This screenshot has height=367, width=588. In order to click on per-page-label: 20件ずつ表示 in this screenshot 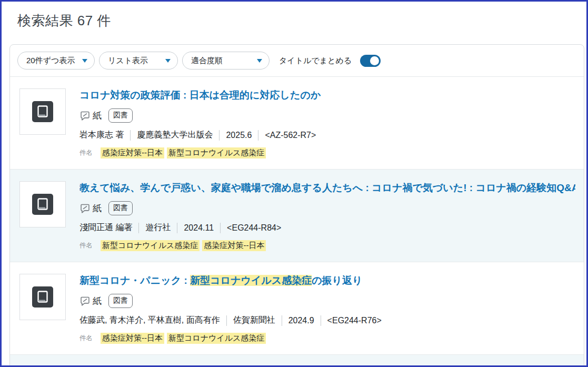, I will do `click(51, 61)`.